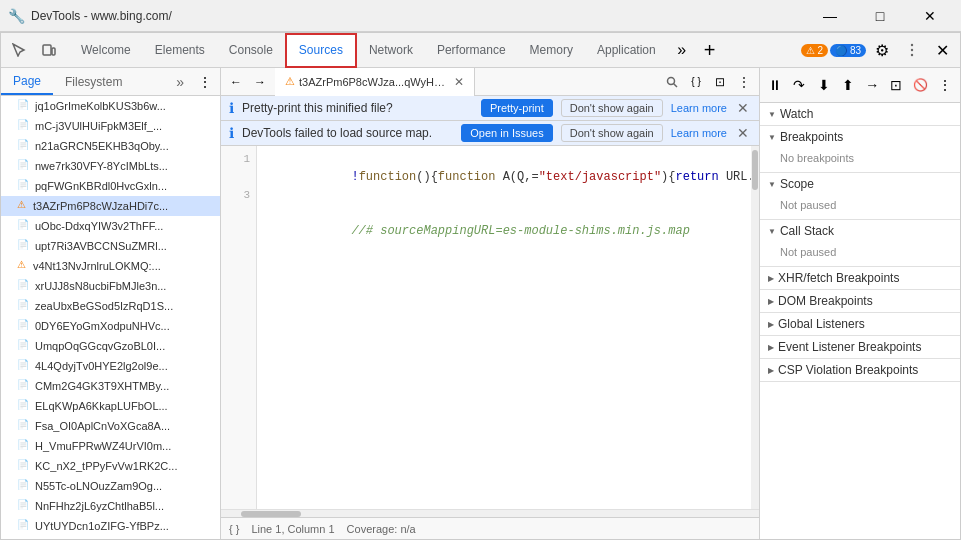 The height and width of the screenshot is (540, 961). What do you see at coordinates (271, 514) in the screenshot?
I see `h-scrollbar-thumb` at bounding box center [271, 514].